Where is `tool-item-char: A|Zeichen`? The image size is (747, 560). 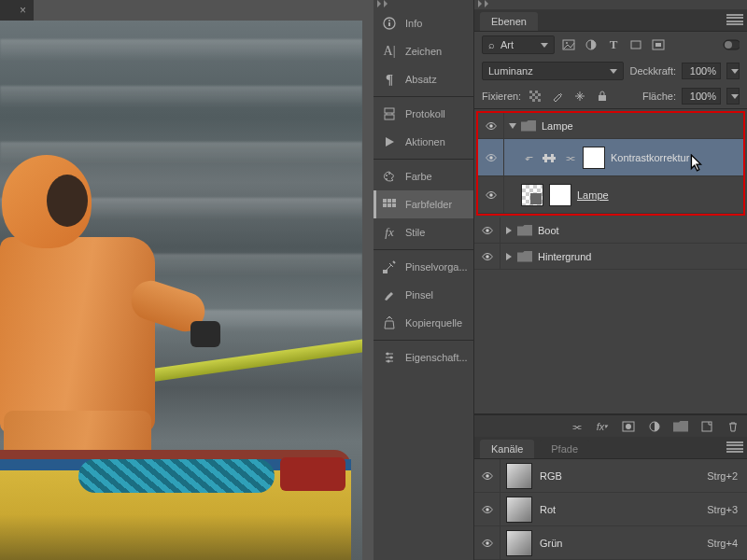 tool-item-char: A|Zeichen is located at coordinates (424, 51).